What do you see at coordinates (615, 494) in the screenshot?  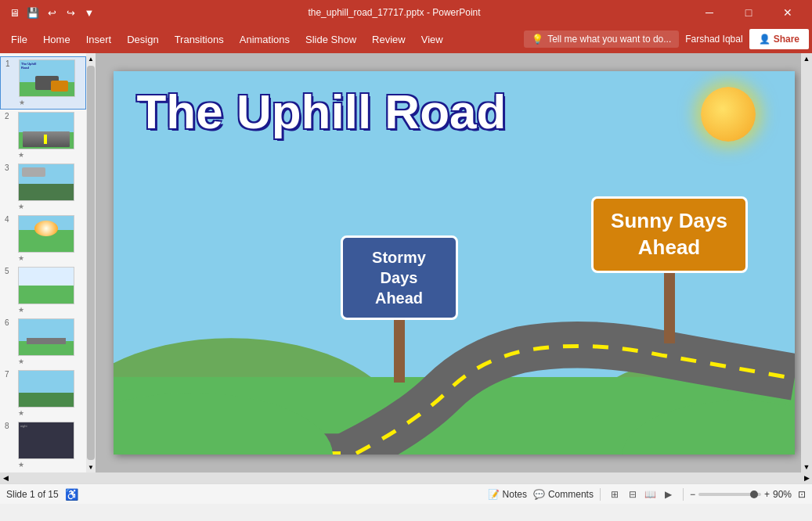 I see `normal-view-icon: ⊞` at bounding box center [615, 494].